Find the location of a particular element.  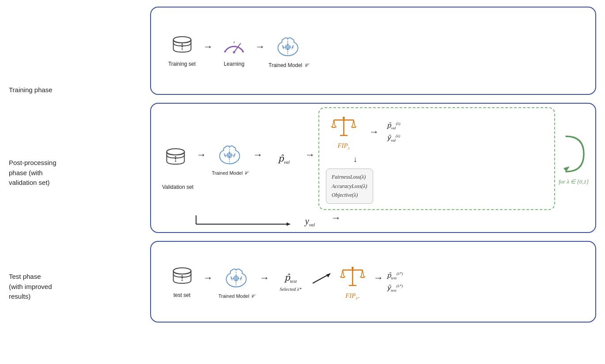

p-bar-test: p̄test(λ*) is located at coordinates (395, 276).